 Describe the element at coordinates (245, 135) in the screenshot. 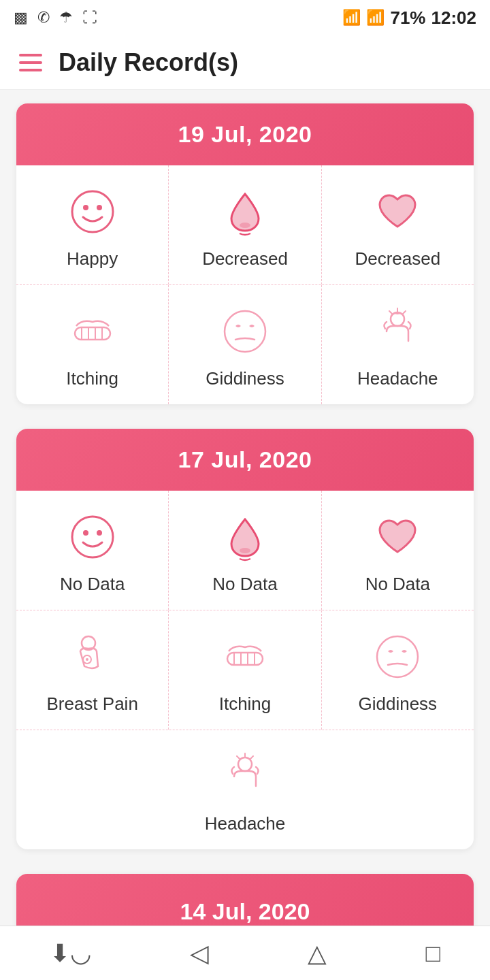

I see `card-header-jul19: 19 Jul, 2020` at that location.